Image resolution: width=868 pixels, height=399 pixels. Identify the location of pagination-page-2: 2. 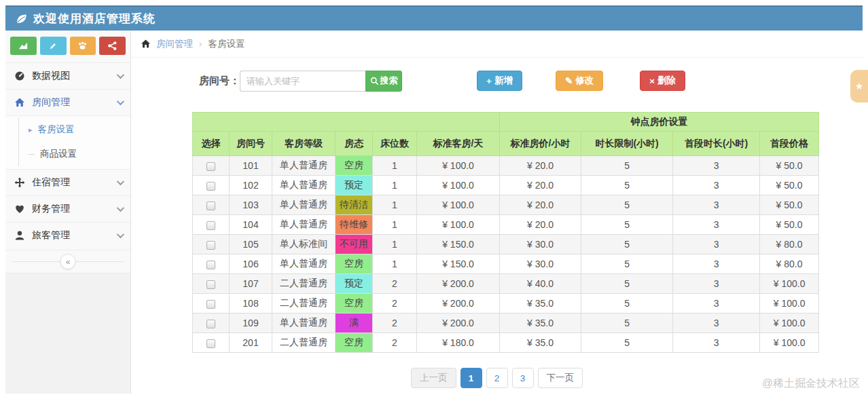
(497, 378).